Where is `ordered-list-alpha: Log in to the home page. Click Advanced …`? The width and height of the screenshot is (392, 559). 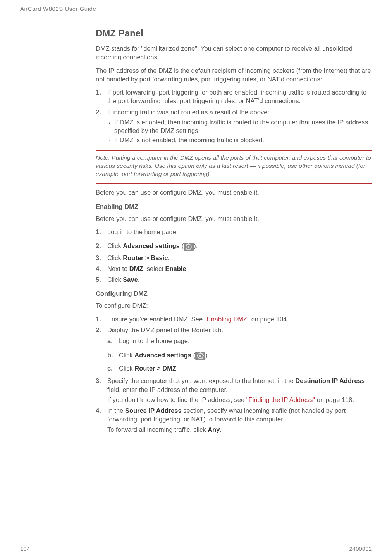
ordered-list-alpha: Log in to the home page. Click Advanced … is located at coordinates (239, 354).